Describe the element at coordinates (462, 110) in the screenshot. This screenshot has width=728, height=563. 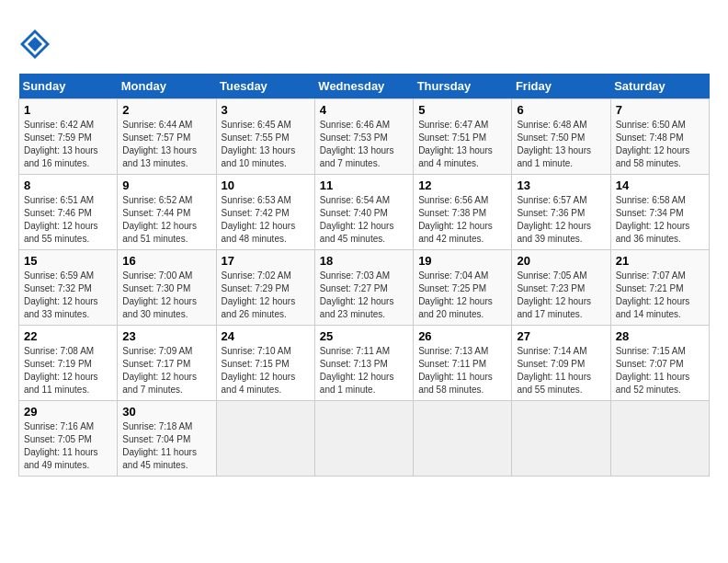
I see `day-number: 5` at that location.